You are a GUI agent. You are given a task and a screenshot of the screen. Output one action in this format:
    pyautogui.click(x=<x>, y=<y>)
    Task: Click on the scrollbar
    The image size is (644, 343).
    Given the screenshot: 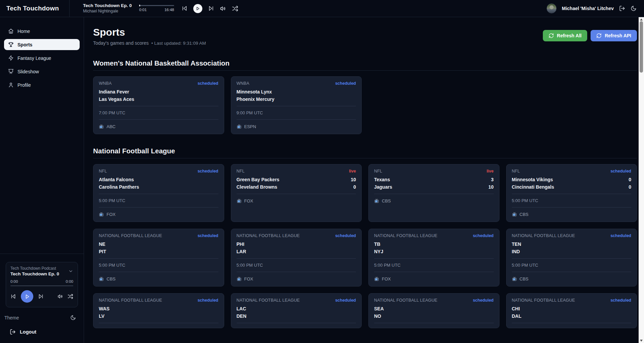 What is the action you would take?
    pyautogui.click(x=641, y=180)
    